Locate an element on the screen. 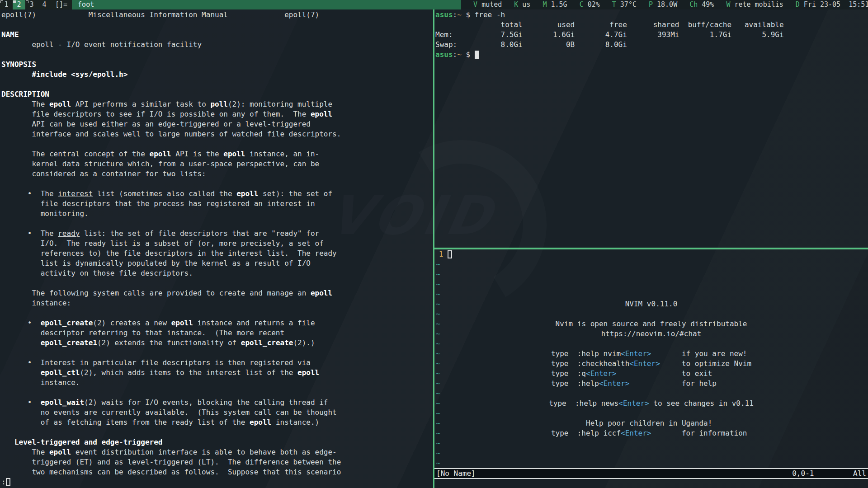 The height and width of the screenshot is (488, 868). status-key: D is located at coordinates (797, 5).